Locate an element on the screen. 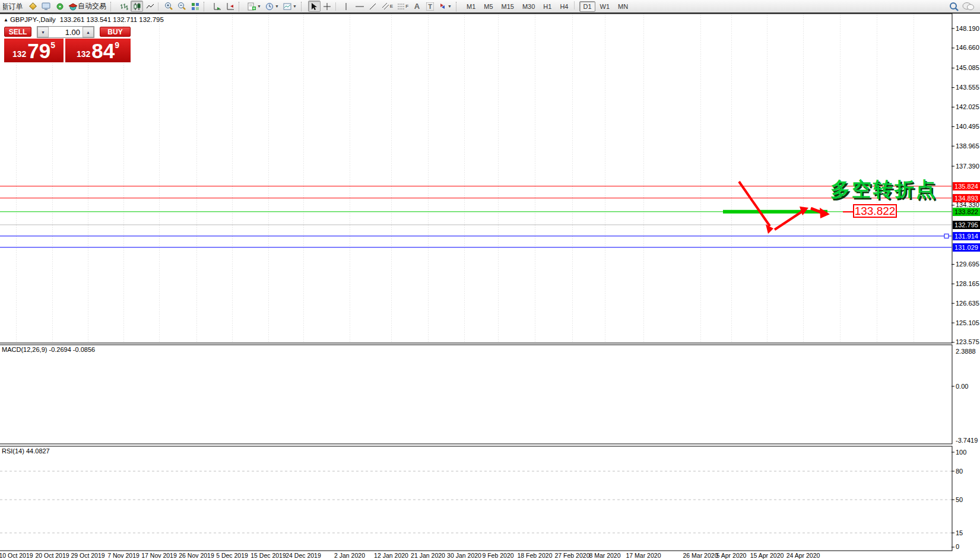  date-tick-label: 15 Apr 2020 is located at coordinates (767, 555).